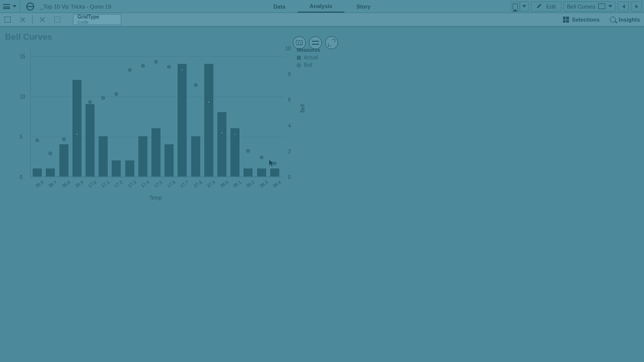  What do you see at coordinates (0, 109) in the screenshot?
I see `y-axis-label: Actual` at bounding box center [0, 109].